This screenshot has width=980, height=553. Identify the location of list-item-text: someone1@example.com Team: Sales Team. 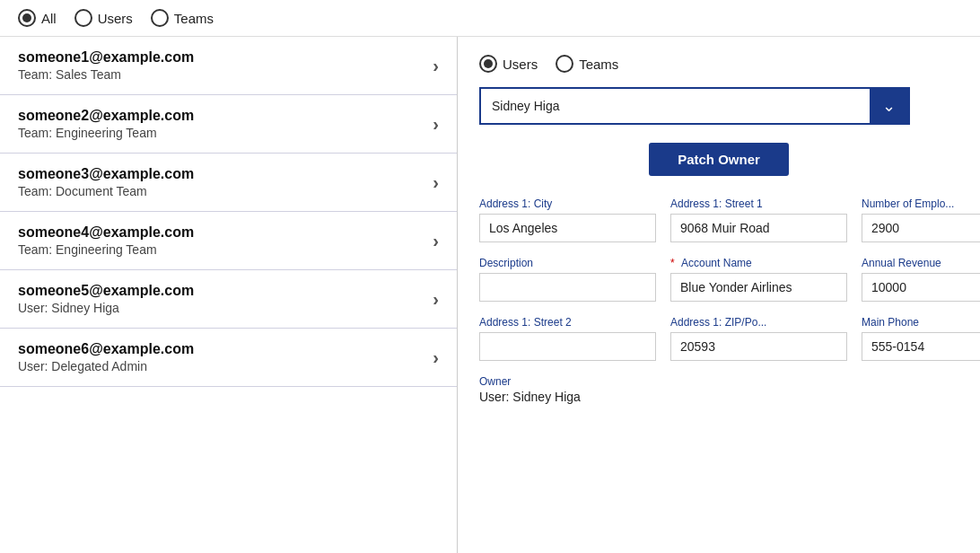
(106, 66).